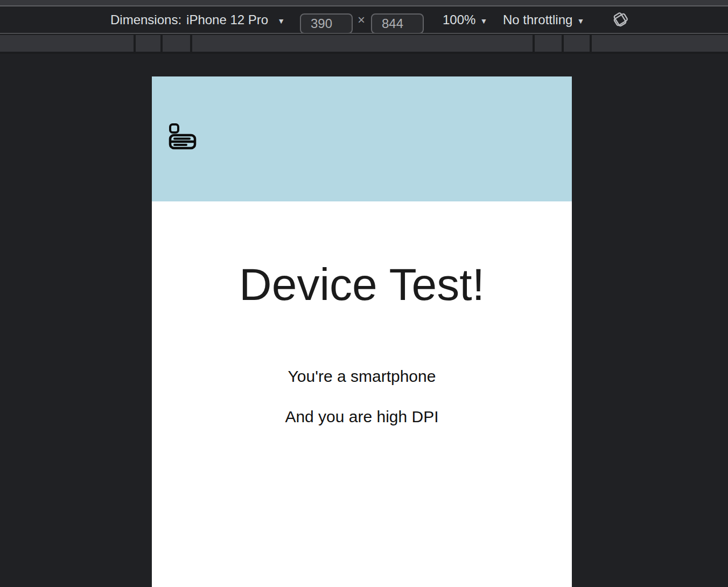 This screenshot has width=728, height=587. I want to click on page-subtitle-dpi: And you are high DPI, so click(362, 417).